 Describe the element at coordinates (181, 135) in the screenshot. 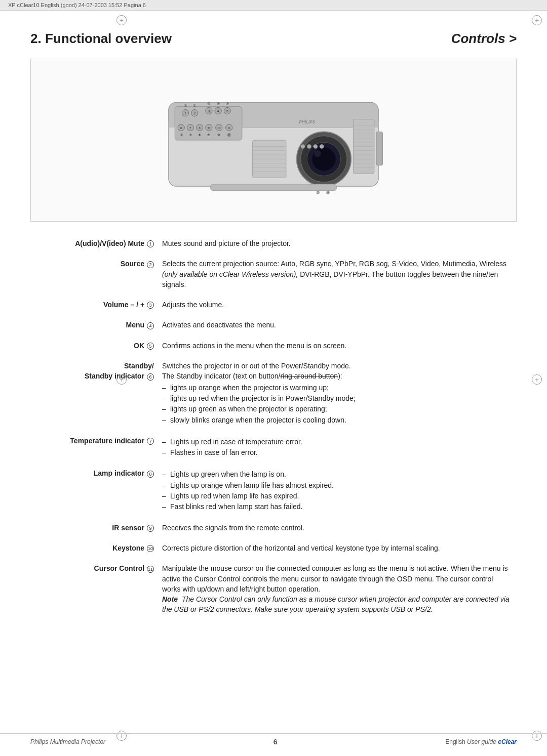

I see `svg-text: ⑥` at that location.